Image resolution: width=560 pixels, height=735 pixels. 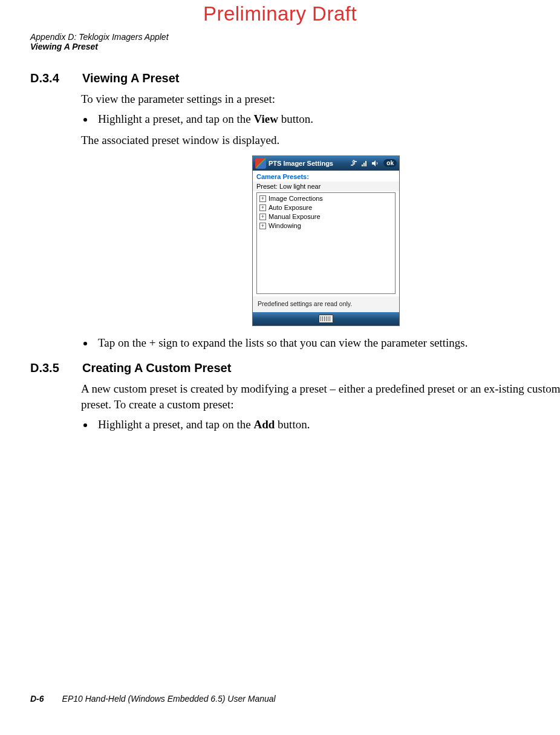 I want to click on page-number: D-6, so click(x=37, y=699).